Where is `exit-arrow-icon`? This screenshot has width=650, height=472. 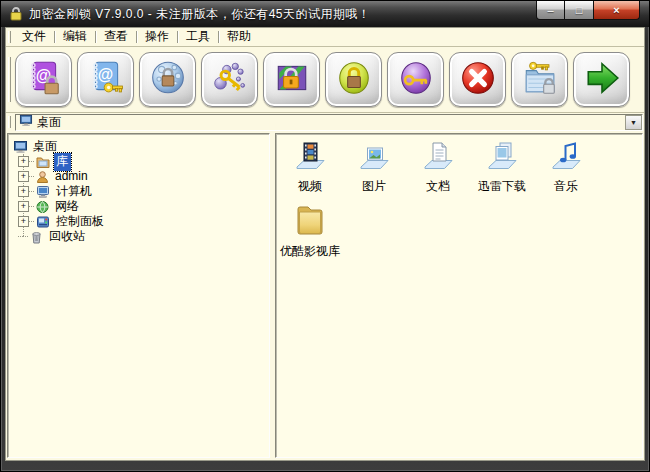 exit-arrow-icon is located at coordinates (602, 80).